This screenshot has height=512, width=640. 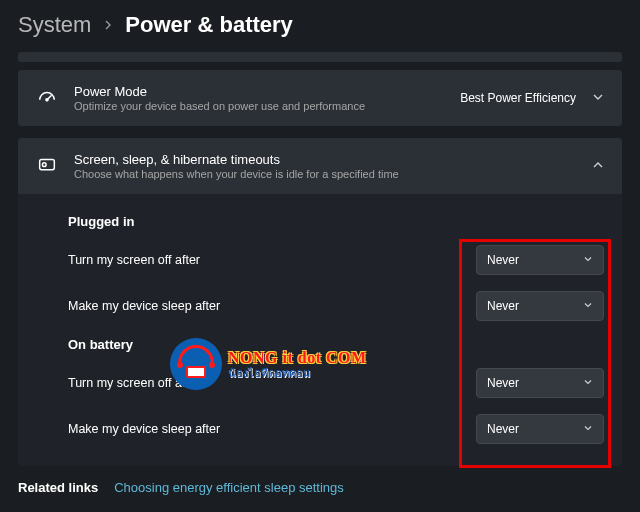 I want to click on power-mode-title: Power Mode, so click(x=259, y=92).